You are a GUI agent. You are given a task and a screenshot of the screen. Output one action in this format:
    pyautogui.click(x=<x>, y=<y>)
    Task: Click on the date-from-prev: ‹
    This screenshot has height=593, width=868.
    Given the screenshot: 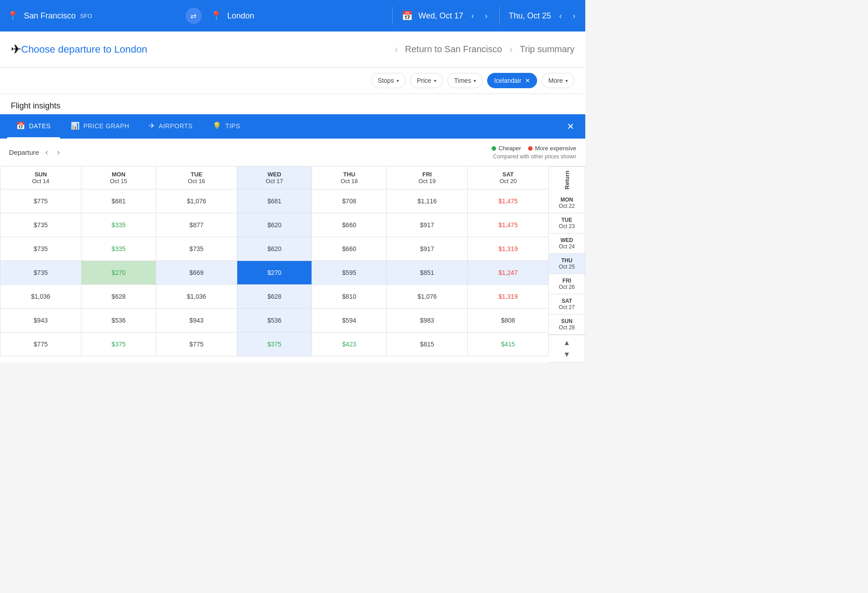 What is the action you would take?
    pyautogui.click(x=473, y=16)
    